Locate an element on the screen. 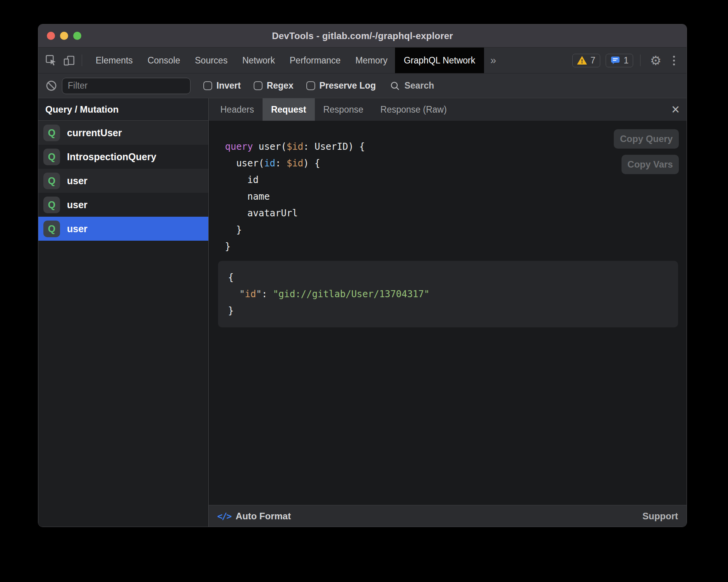  device-toolbar-icon is located at coordinates (69, 60).